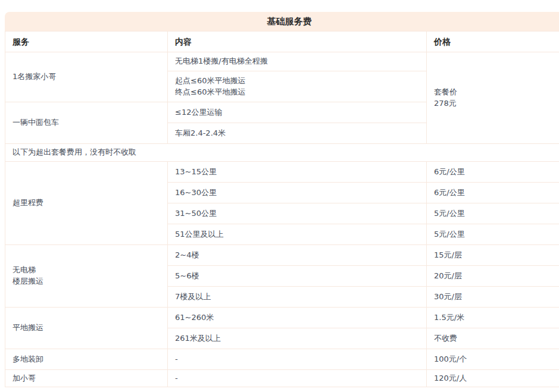 This screenshot has width=559, height=392. I want to click on col-header-service: 服务, so click(87, 42).